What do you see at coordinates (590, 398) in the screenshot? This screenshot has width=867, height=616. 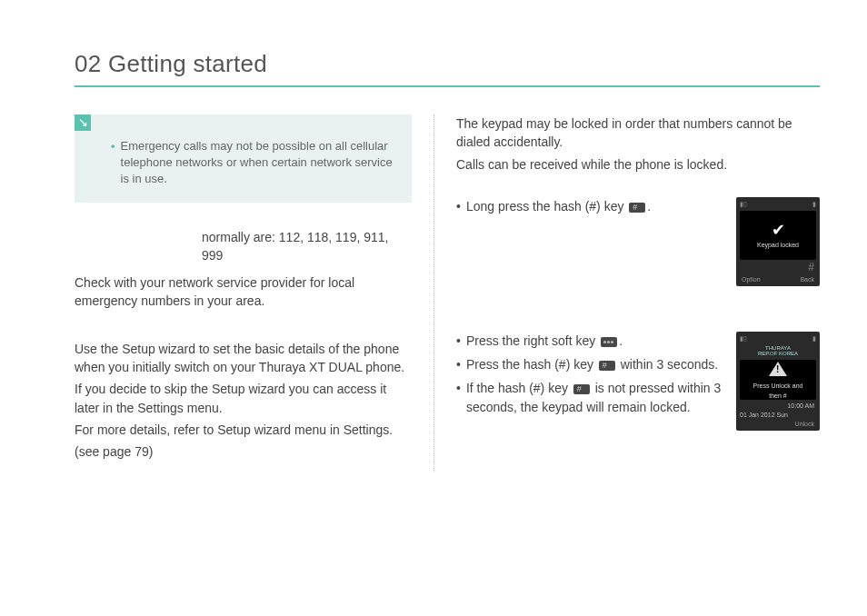 I see `unlock-bullet-3: If the hash (#) key is not pressed withi…` at bounding box center [590, 398].